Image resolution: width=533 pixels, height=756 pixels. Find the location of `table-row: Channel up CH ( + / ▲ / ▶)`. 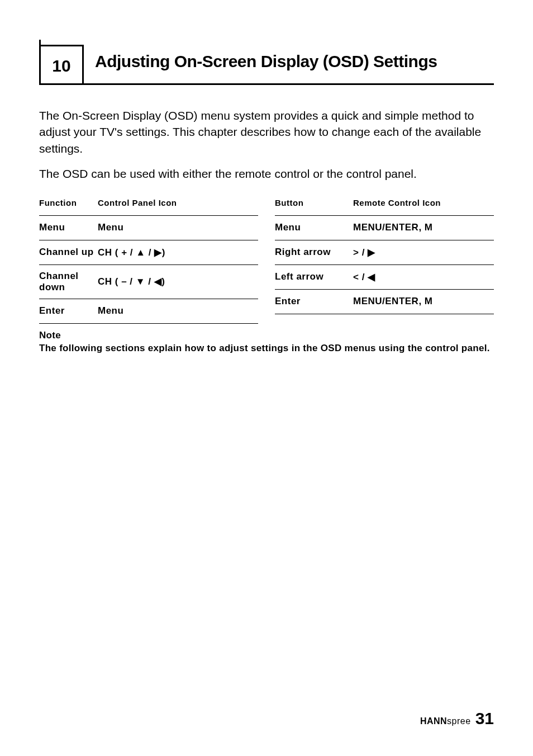

table-row: Channel up CH ( + / ▲ / ▶) is located at coordinates (149, 253).